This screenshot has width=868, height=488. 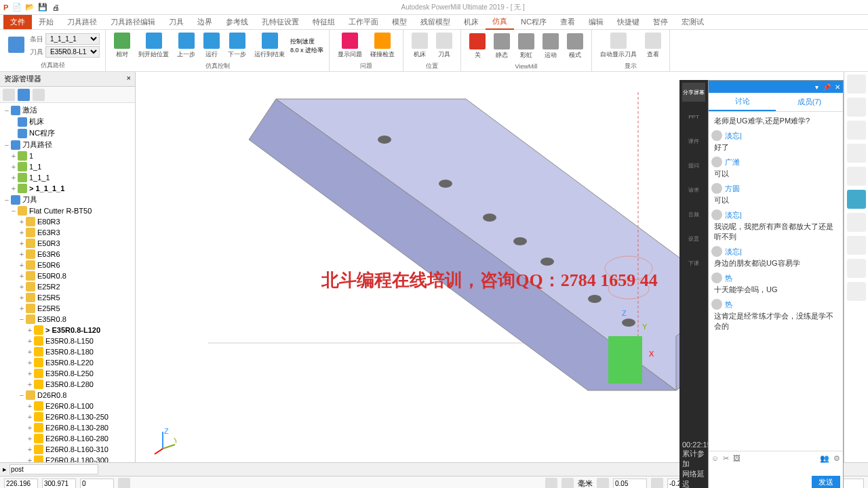 What do you see at coordinates (68, 287) in the screenshot?
I see `tree-item: +E25R2` at bounding box center [68, 287].